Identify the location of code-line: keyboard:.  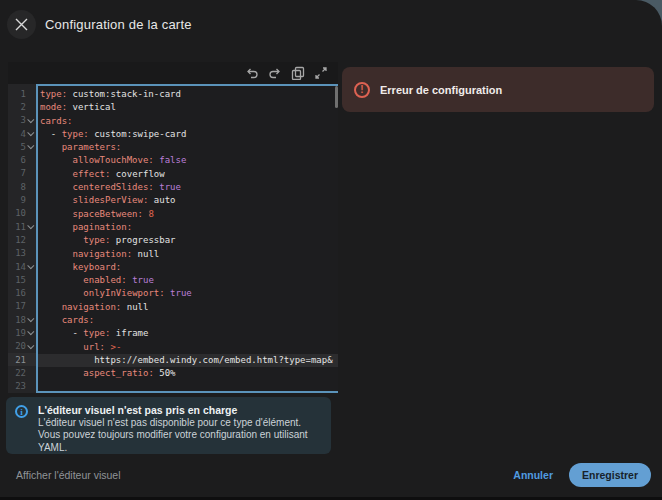
(188, 268).